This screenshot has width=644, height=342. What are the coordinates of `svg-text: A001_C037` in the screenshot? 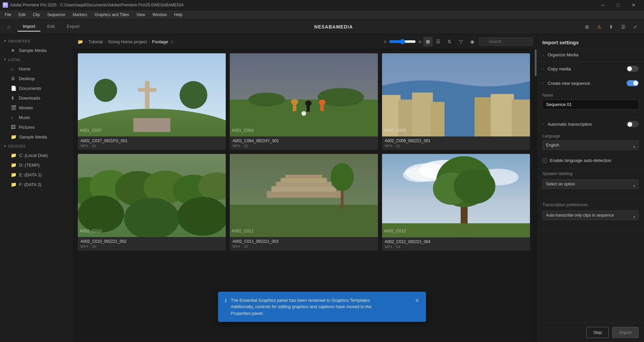 It's located at (91, 130).